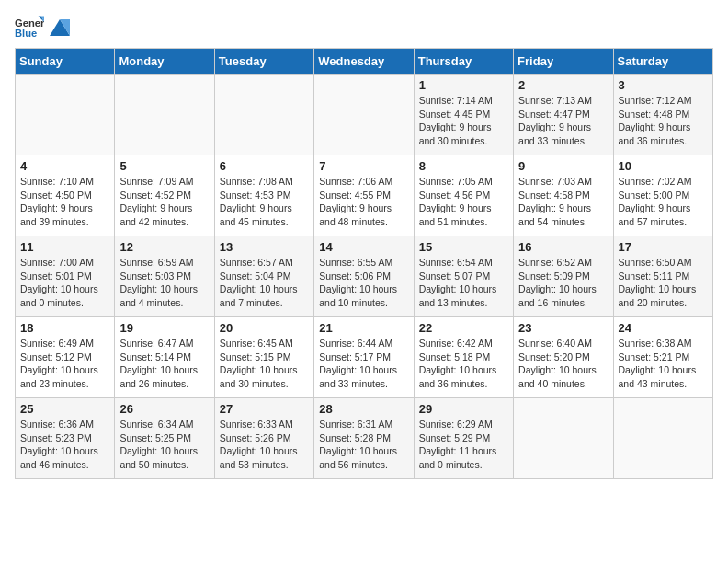  What do you see at coordinates (165, 62) in the screenshot?
I see `weekday-header-monday: Monday` at bounding box center [165, 62].